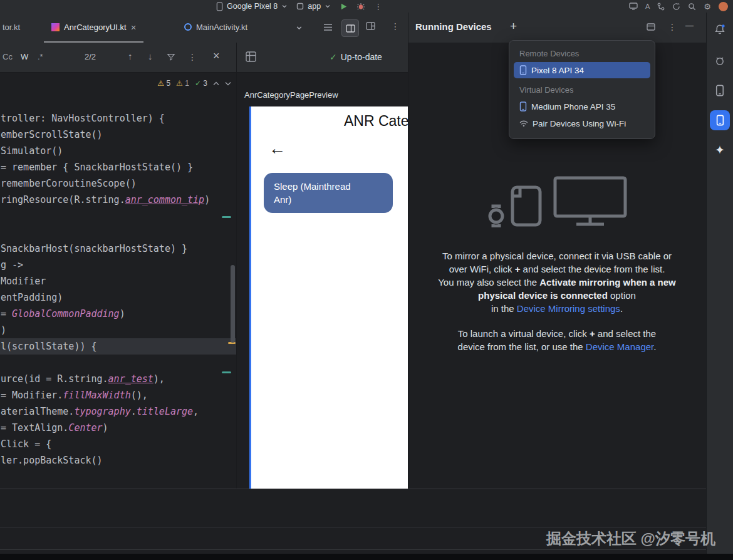  Describe the element at coordinates (205, 83) in the screenshot. I see `passed-count: 3` at that location.